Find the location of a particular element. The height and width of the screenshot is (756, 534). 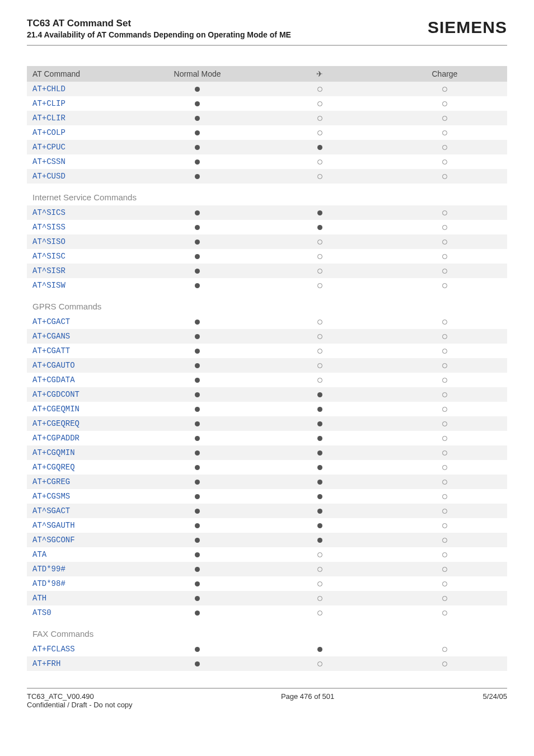

at-command-link: AT+CGACT is located at coordinates (82, 322).